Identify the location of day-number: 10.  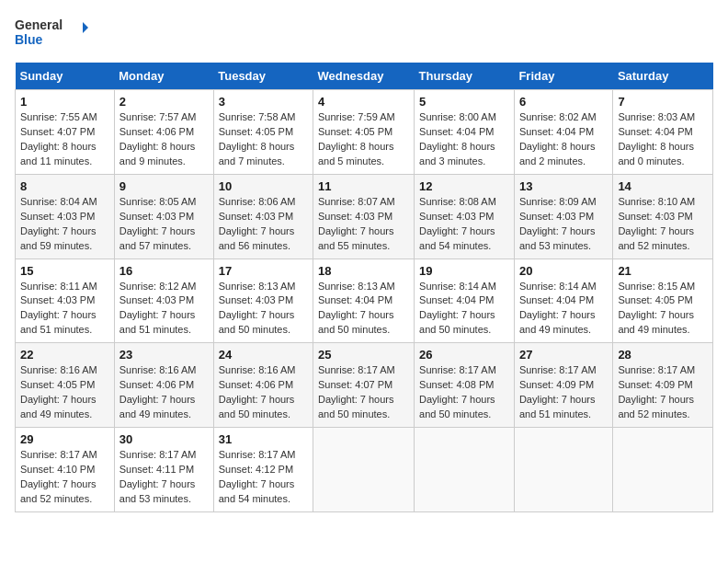
(263, 186).